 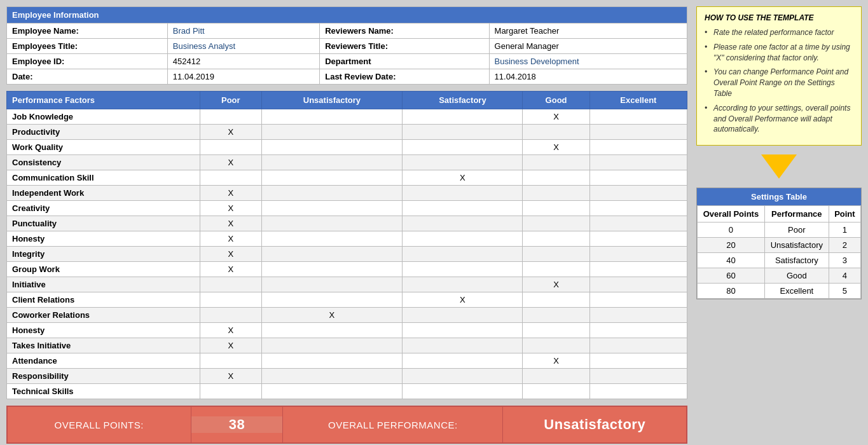 I want to click on settings-cell: 0, so click(x=731, y=230).